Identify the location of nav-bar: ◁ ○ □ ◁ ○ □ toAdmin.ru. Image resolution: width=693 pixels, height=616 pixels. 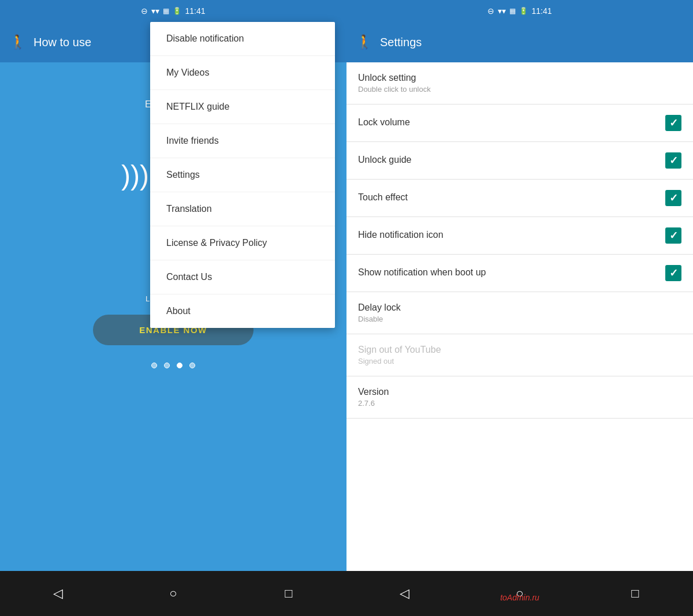
(346, 593).